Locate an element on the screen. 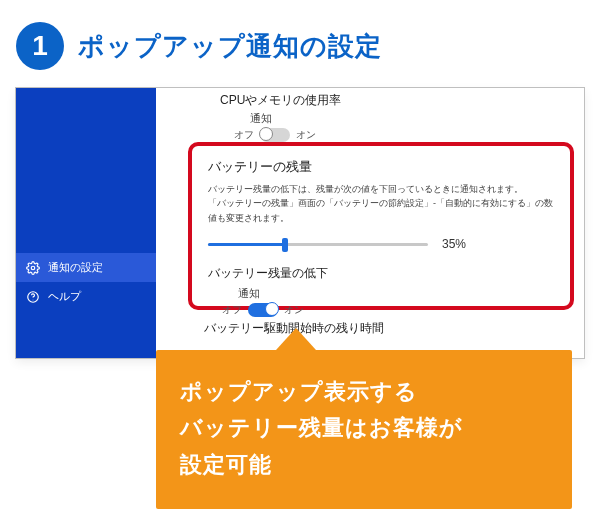 The height and width of the screenshot is (528, 600). gear-icon is located at coordinates (33, 268).